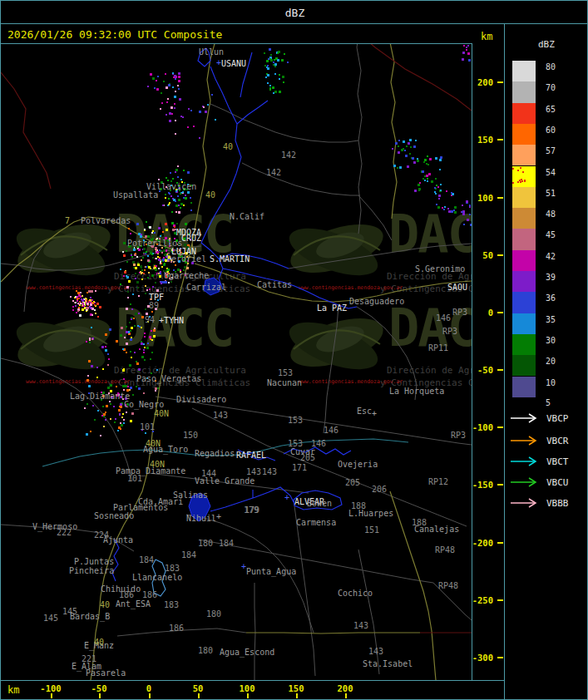 The height and width of the screenshot is (700, 588). I want to click on timestamp: 2026/01/26 09:32:00 UTC Composite, so click(115, 35).